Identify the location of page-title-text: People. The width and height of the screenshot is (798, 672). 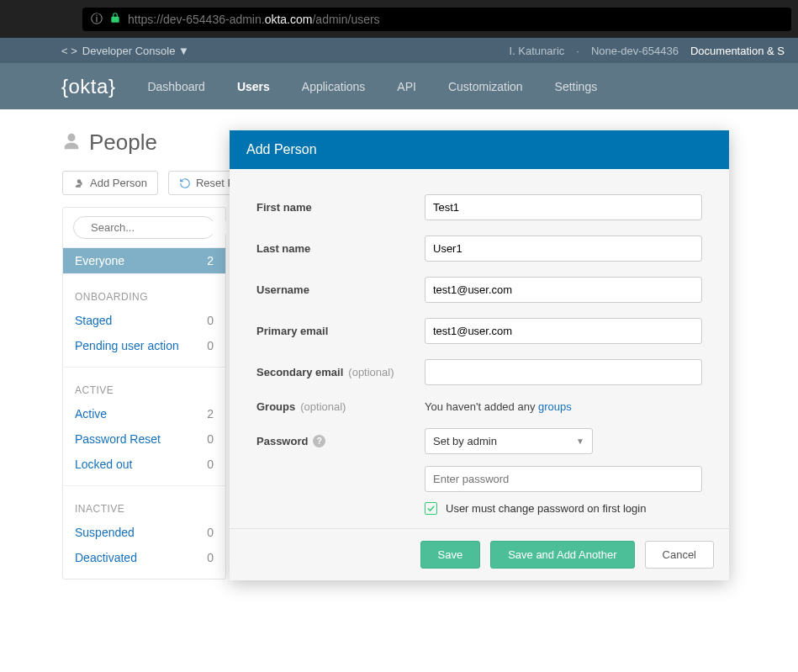
(123, 143).